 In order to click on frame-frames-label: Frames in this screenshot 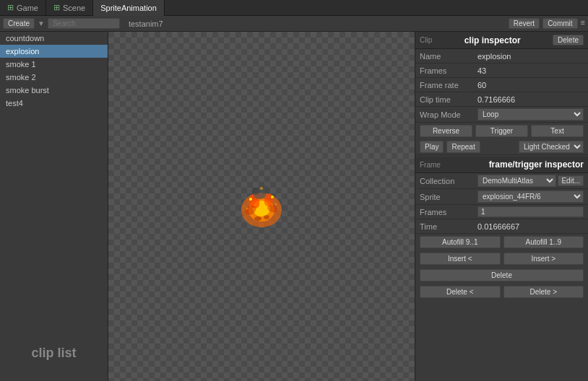, I will do `click(449, 212)`.